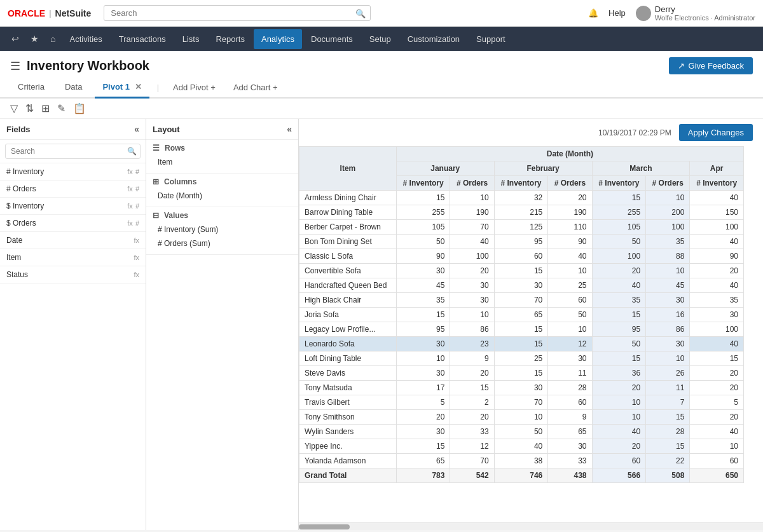 Image resolution: width=763 pixels, height=532 pixels. I want to click on user-name: Derry, so click(705, 9).